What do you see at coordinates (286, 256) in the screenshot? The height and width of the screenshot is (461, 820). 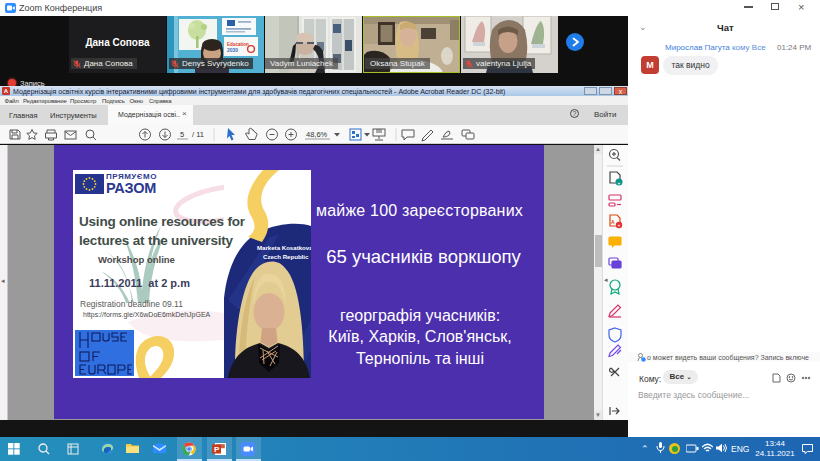 I see `svg-text: Czech Republic` at bounding box center [286, 256].